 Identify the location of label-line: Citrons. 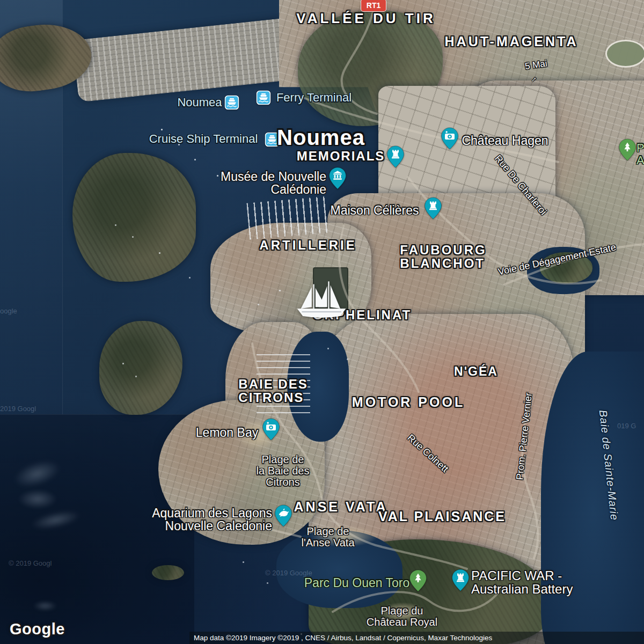
(283, 483).